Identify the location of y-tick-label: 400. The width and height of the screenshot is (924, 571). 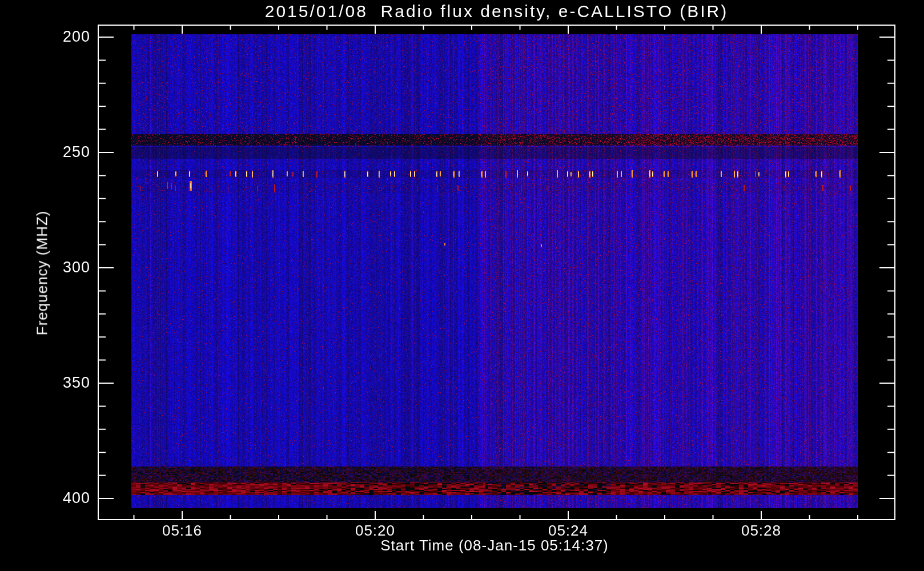
(56, 498).